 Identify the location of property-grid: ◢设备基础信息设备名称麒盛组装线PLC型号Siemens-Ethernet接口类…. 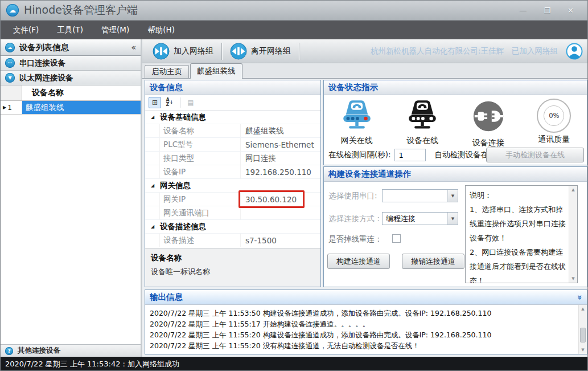
(233, 179).